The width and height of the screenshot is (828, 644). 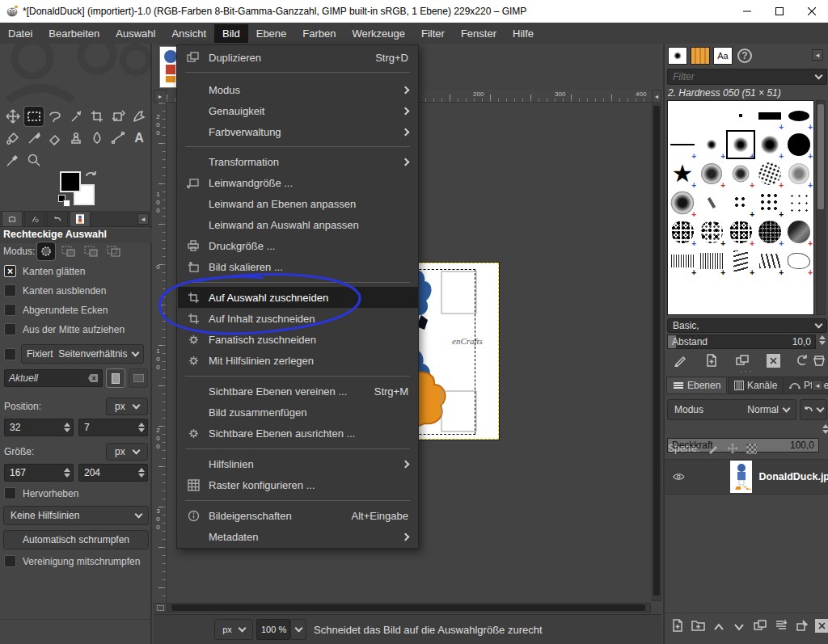 What do you see at coordinates (138, 378) in the screenshot?
I see `landscape-orientation-button` at bounding box center [138, 378].